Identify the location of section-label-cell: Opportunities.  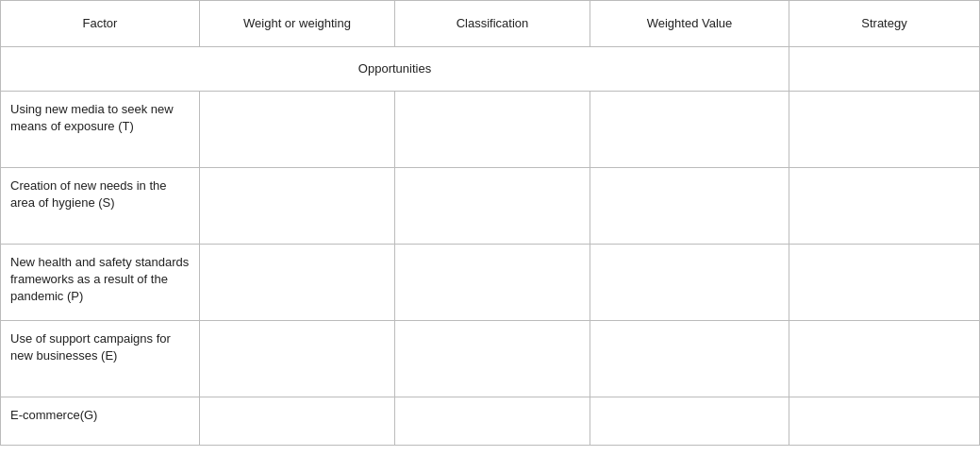
(395, 69).